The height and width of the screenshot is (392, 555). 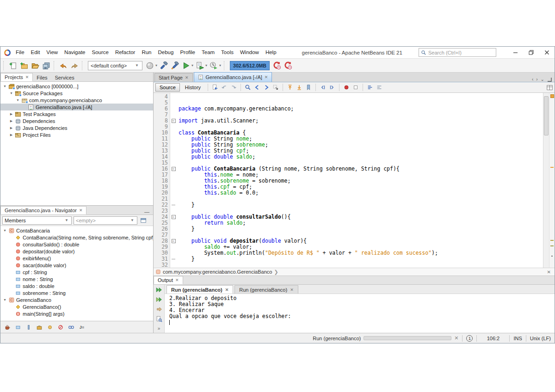 What do you see at coordinates (29, 327) in the screenshot?
I see `show-static-fields-button` at bounding box center [29, 327].